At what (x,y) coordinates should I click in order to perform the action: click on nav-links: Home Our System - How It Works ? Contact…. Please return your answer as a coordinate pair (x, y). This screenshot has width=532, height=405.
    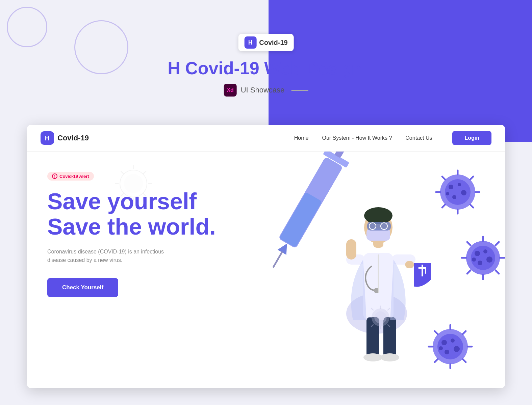
    Looking at the image, I should click on (363, 138).